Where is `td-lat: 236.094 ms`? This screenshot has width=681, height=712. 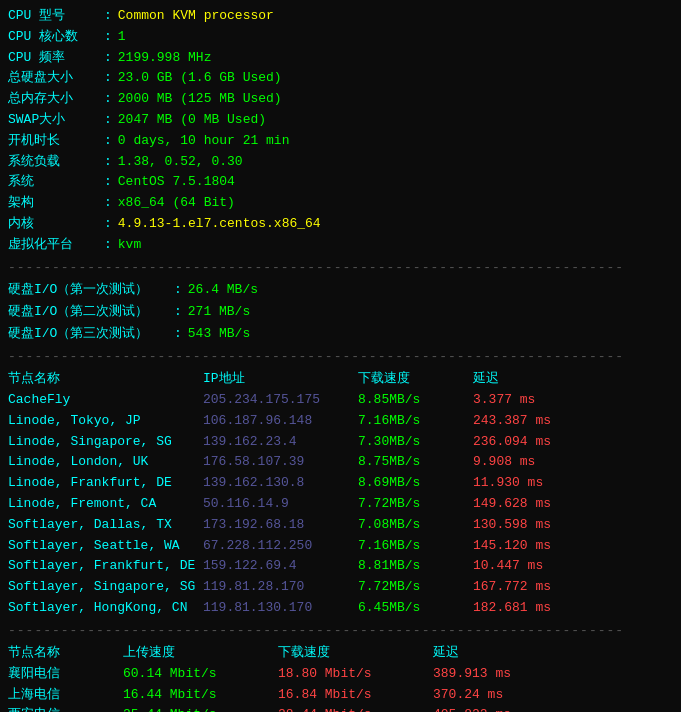 td-lat: 236.094 ms is located at coordinates (533, 442).